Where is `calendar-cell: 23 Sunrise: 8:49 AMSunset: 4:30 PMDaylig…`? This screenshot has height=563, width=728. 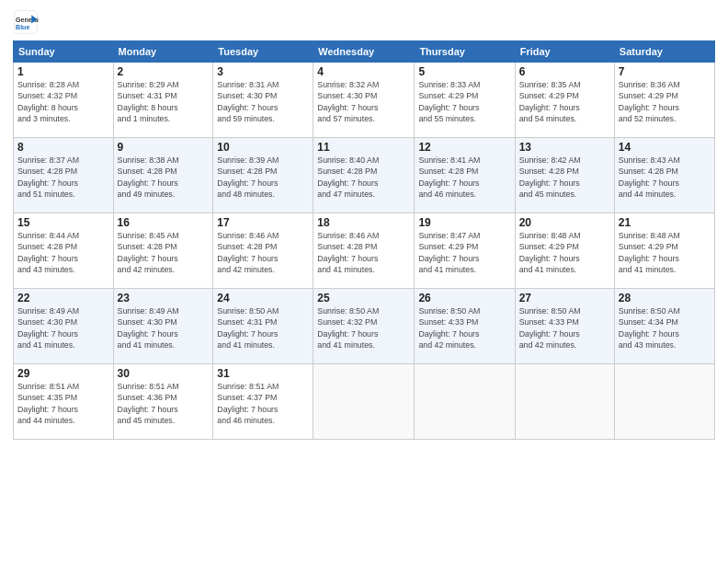
calendar-cell: 23 Sunrise: 8:49 AMSunset: 4:30 PMDaylig… is located at coordinates (164, 327).